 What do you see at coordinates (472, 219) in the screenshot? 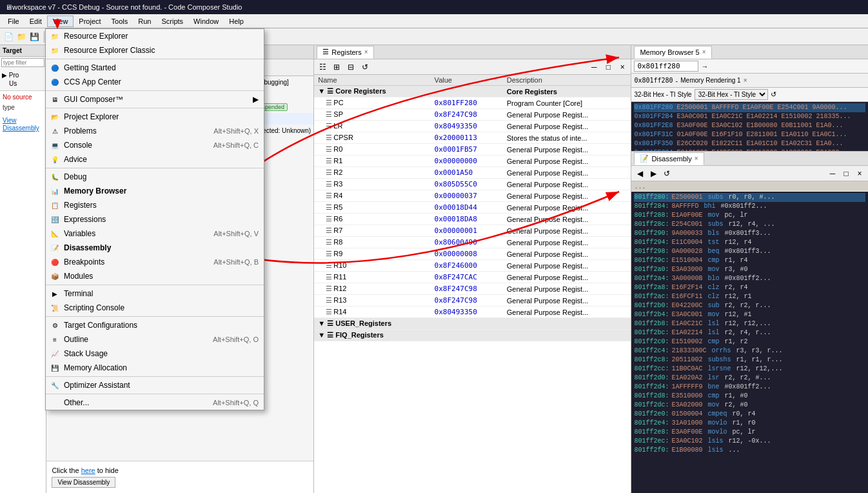
I see `reg-row-11: ☰R60x00018DA8General Purpose Regist...` at bounding box center [472, 219].